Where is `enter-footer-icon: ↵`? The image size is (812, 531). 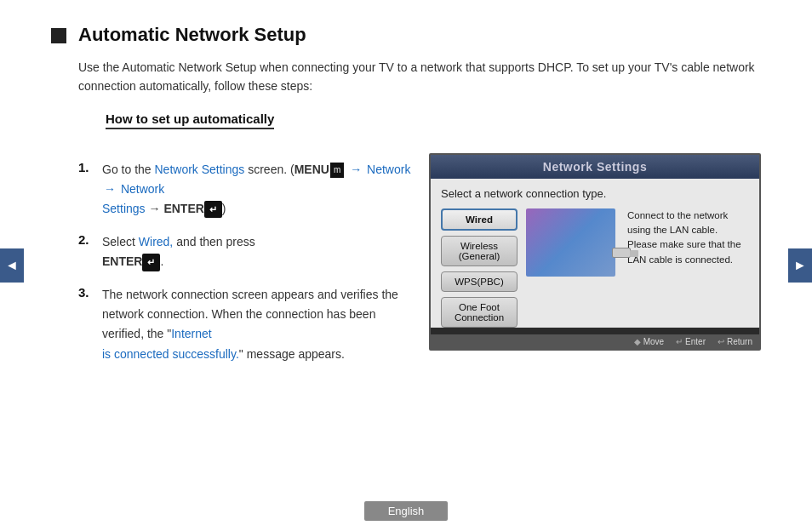
enter-footer-icon: ↵ is located at coordinates (679, 342).